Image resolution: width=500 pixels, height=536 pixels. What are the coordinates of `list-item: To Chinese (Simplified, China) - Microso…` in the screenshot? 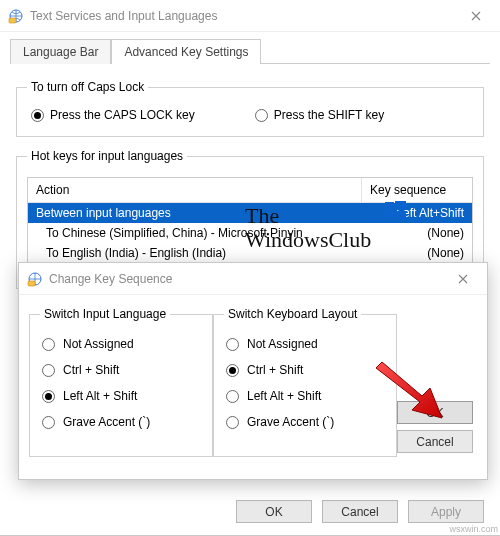 It's located at (250, 233).